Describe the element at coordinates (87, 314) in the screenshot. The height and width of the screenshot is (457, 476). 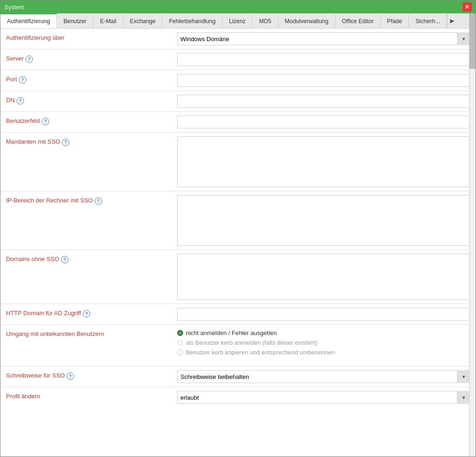
I see `help-icon-http-domain: ?` at that location.